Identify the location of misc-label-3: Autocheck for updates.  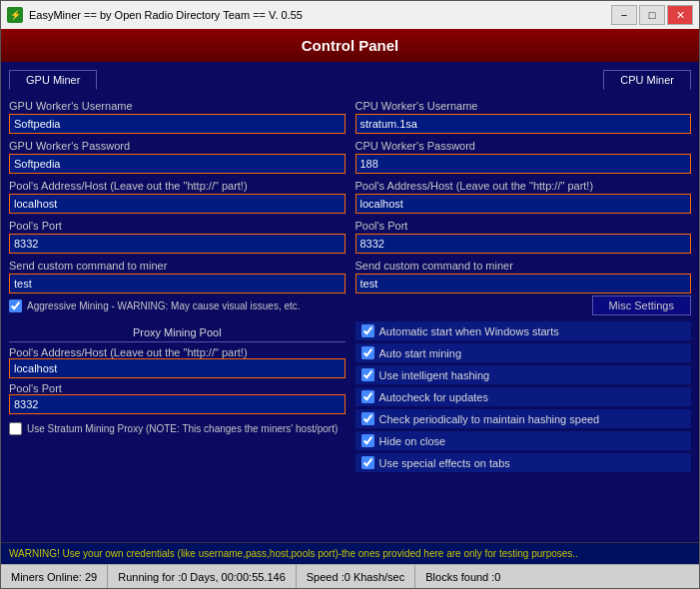
(433, 397).